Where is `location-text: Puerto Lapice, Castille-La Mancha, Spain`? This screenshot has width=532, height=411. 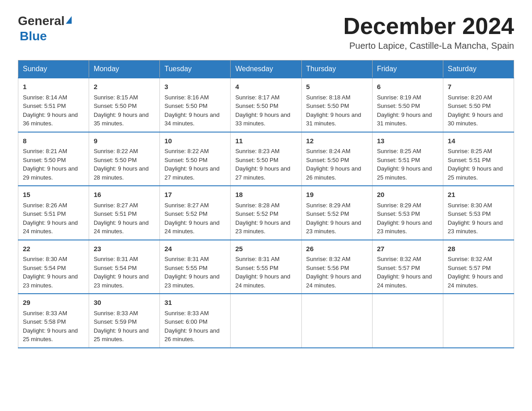
location-text: Puerto Lapice, Castille-La Mancha, Spain is located at coordinates (429, 46).